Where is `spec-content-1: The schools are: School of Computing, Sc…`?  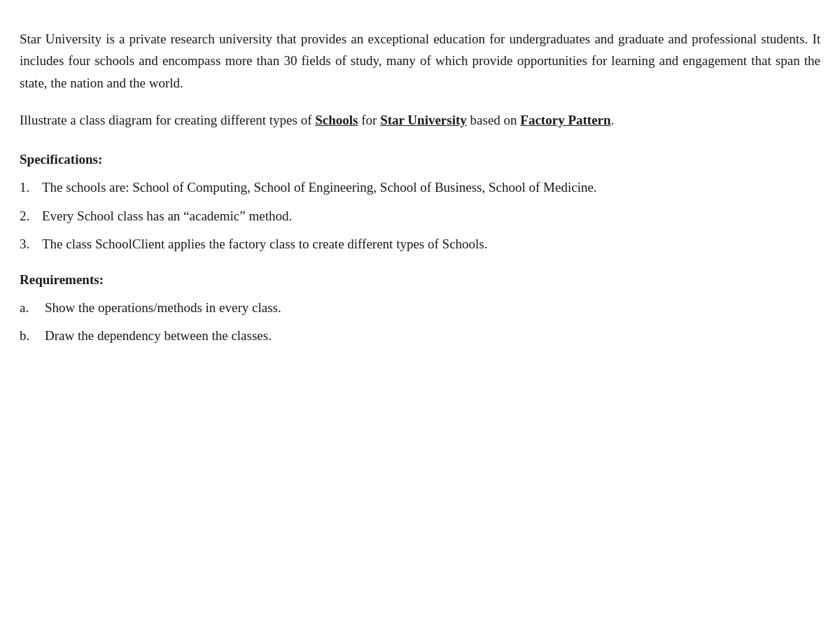 spec-content-1: The schools are: School of Computing, Sc… is located at coordinates (431, 188).